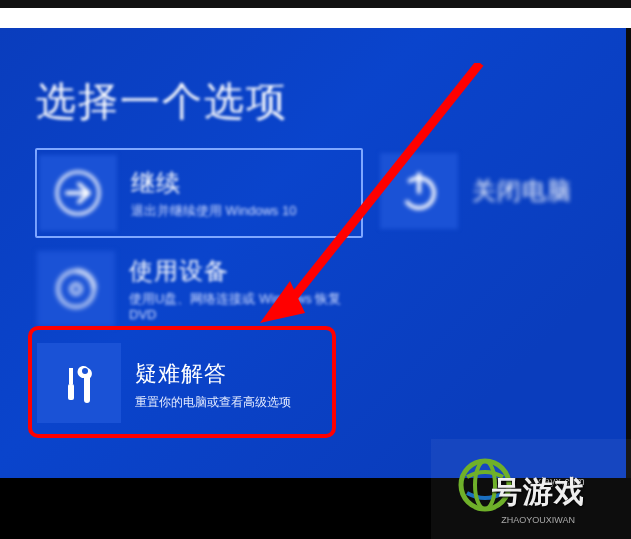  Describe the element at coordinates (538, 492) in the screenshot. I see `watermark-text: 号游戏` at that location.